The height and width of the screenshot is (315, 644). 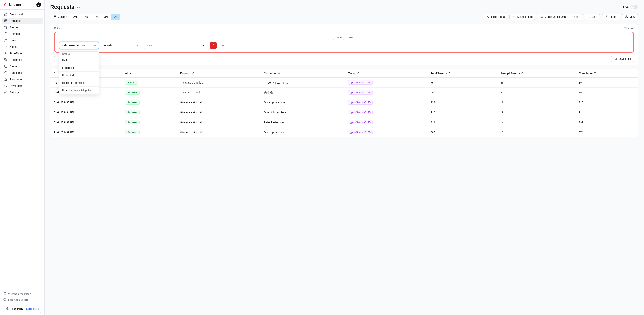 I want to click on col-completion-tokens: Completion T, so click(x=607, y=73).